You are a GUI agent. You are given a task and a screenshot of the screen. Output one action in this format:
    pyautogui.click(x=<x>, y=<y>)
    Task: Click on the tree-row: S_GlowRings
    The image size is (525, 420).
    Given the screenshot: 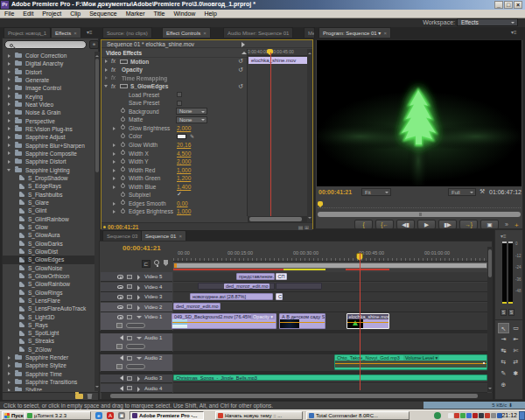 What is the action you would take?
    pyautogui.click(x=49, y=292)
    